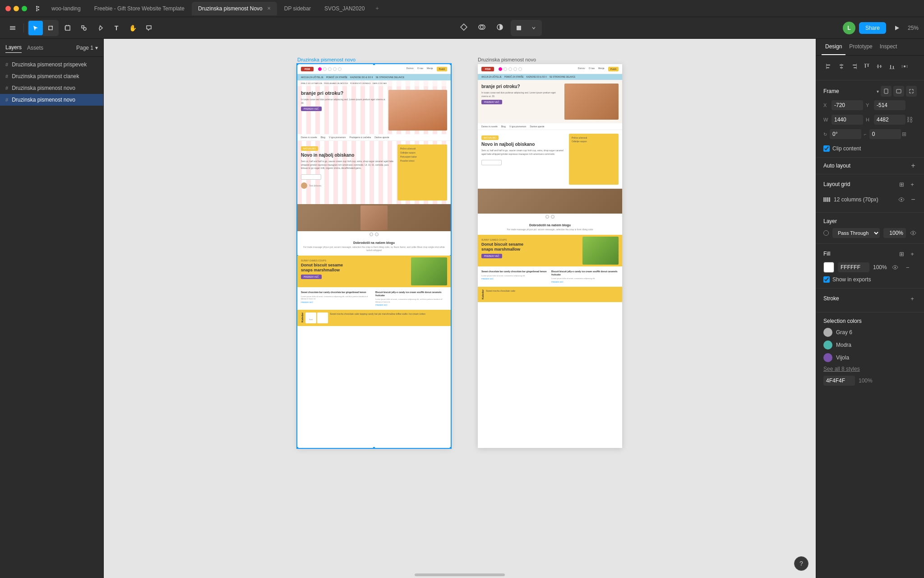  What do you see at coordinates (16, 9) in the screenshot?
I see `minimize-button` at bounding box center [16, 9].